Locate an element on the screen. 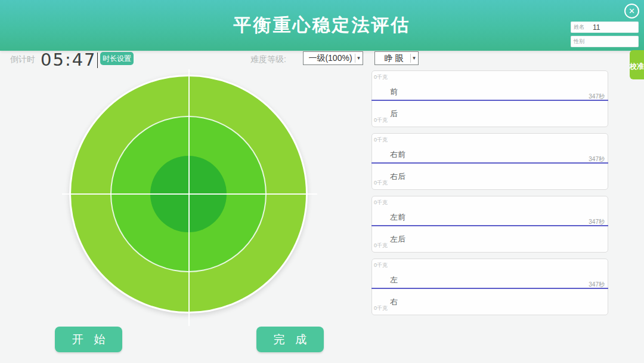 This screenshot has height=363, width=644. header-bar: 平衡重心稳定法评估 ✕ 姓名 11 性别 is located at coordinates (322, 25).